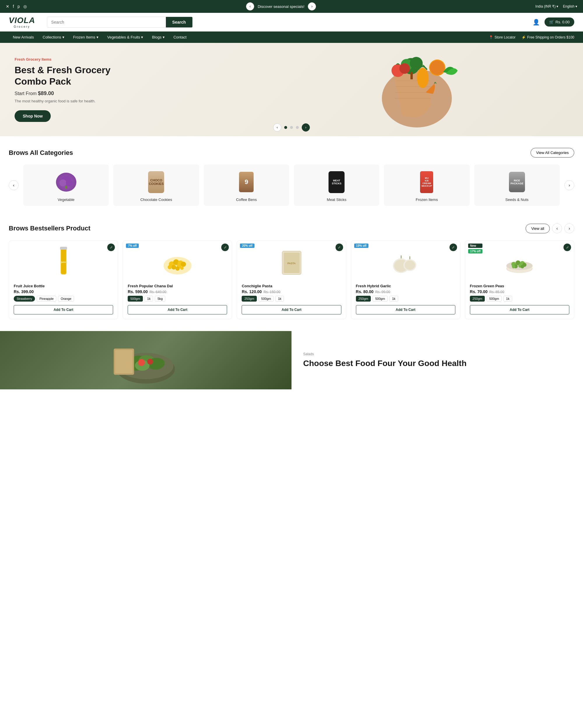 The height and width of the screenshot is (728, 583). What do you see at coordinates (107, 22) in the screenshot?
I see `search-input` at bounding box center [107, 22].